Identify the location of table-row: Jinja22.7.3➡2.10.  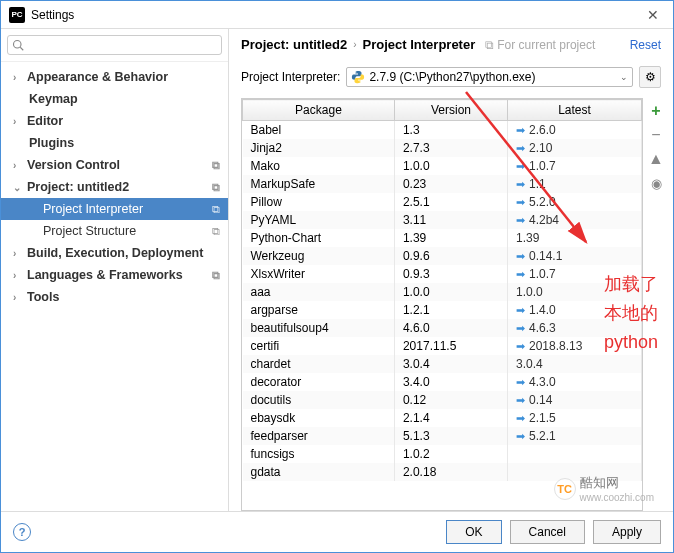
(442, 148).